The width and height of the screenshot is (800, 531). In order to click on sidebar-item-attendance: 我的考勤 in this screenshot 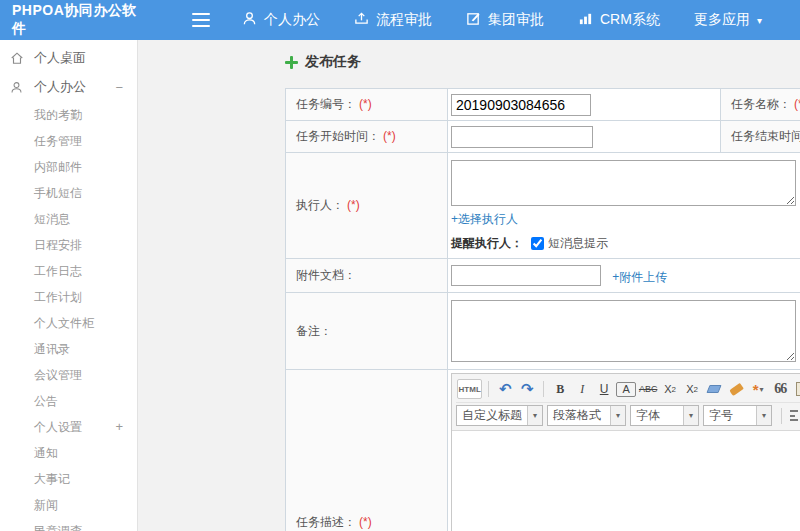, I will do `click(68, 115)`.